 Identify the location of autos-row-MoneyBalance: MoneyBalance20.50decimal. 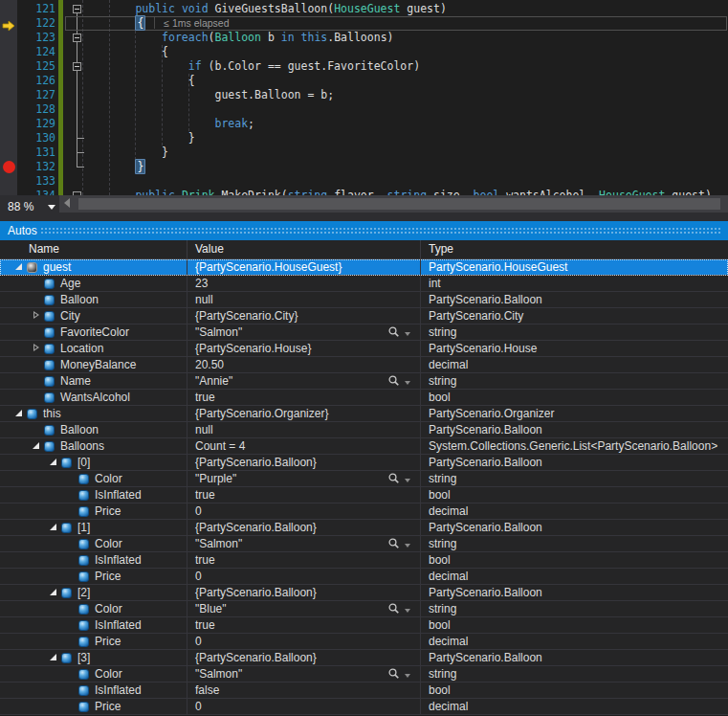
(364, 366).